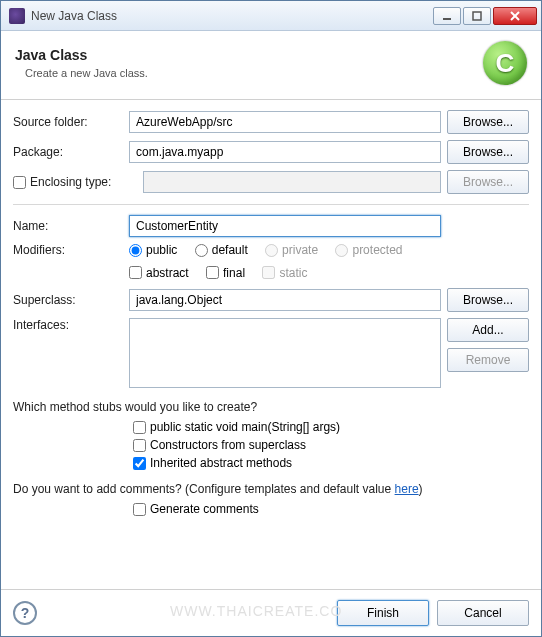 This screenshot has height=637, width=542. I want to click on source-folder-input, so click(285, 122).